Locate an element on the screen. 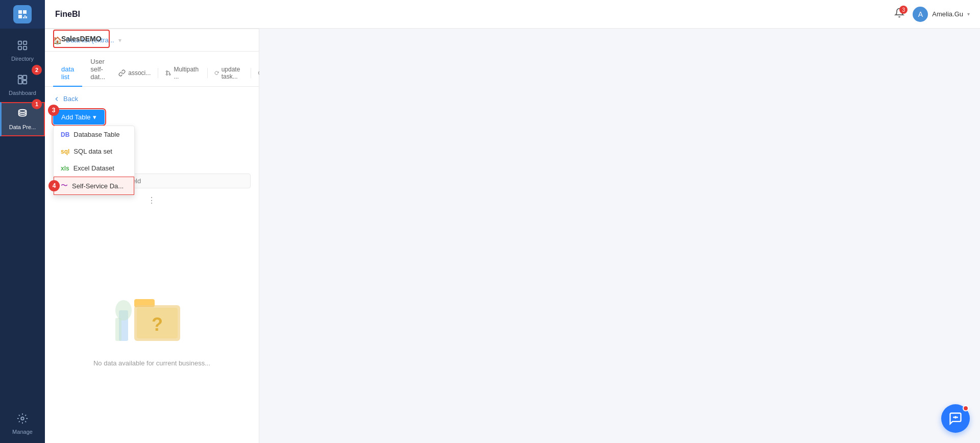 This screenshot has width=980, height=443. database-icon is located at coordinates (22, 115).